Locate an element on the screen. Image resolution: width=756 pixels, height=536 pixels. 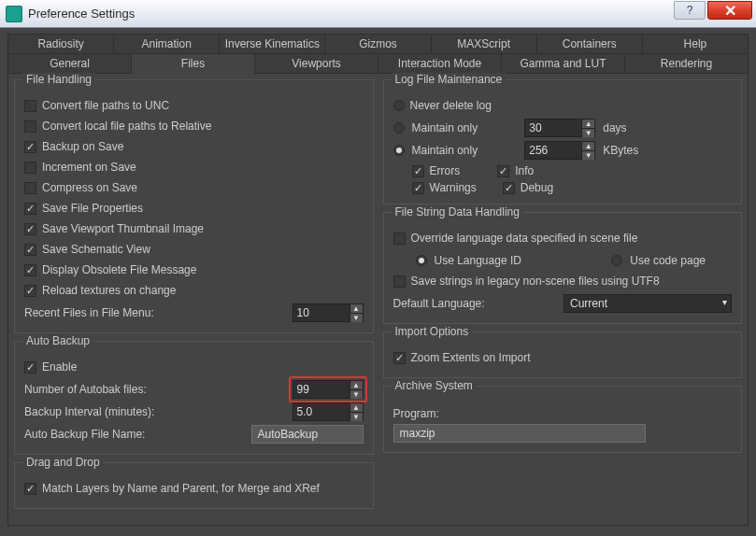
chk-save-thumb is located at coordinates (30, 230).